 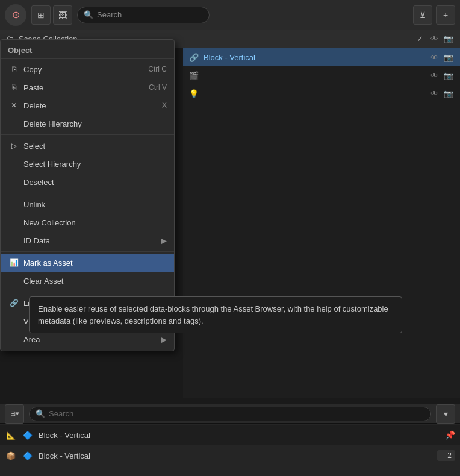 What do you see at coordinates (87, 164) in the screenshot?
I see `menu-item-select-hierarchy: Select Hierarchy` at bounding box center [87, 164].